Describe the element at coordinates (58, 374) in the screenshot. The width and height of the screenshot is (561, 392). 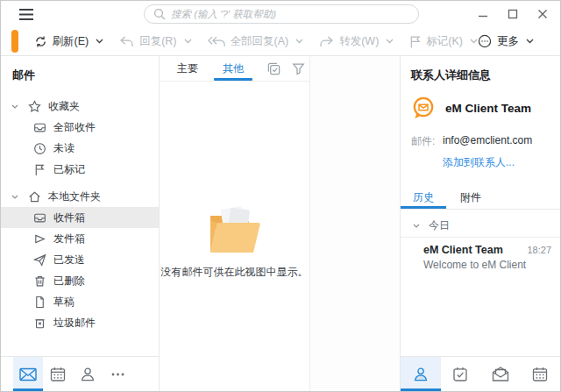
I see `nav-calendar-tab` at that location.